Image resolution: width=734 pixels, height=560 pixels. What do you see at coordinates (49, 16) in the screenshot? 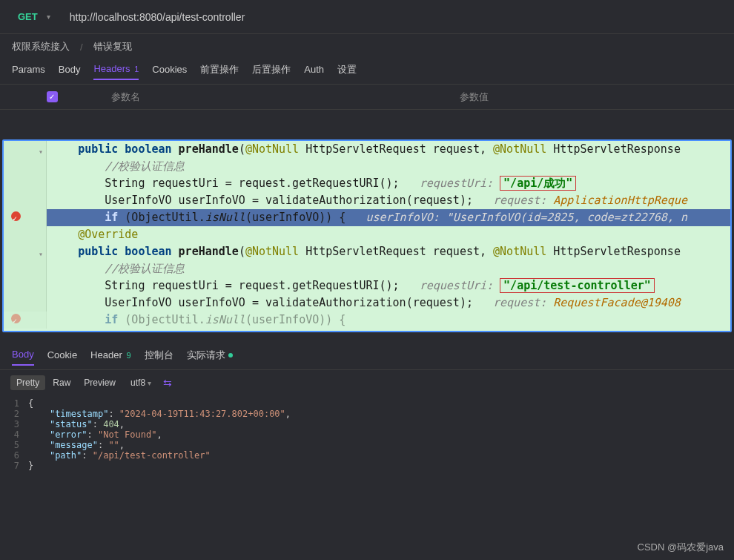
I see `chevron-down-icon: ▾` at bounding box center [49, 16].